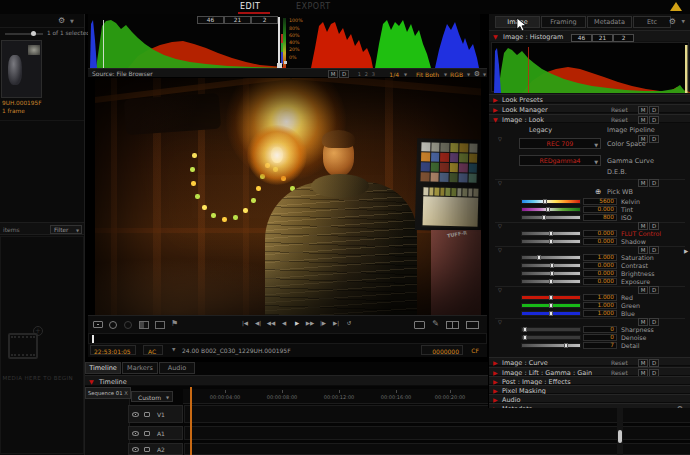 The image size is (690, 455). What do you see at coordinates (174, 350) in the screenshot?
I see `clip-dropdown-icon: ▼` at bounding box center [174, 350].